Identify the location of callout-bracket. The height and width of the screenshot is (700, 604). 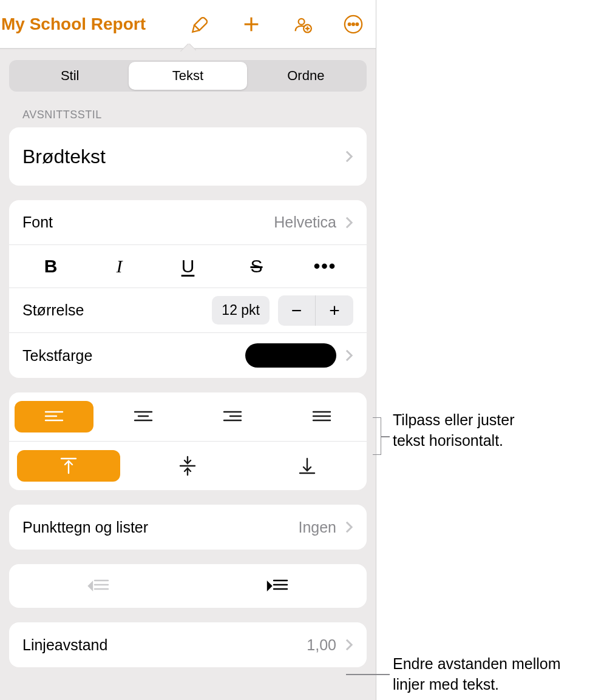
(377, 436).